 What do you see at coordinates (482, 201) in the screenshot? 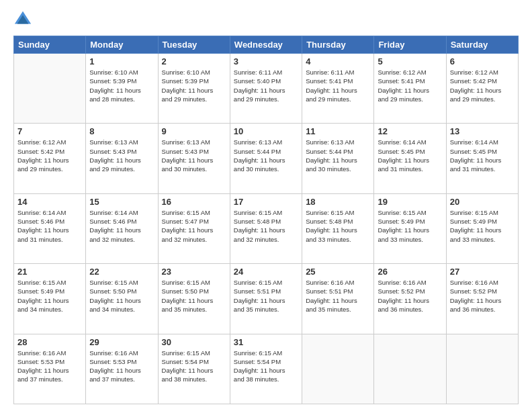
I see `day-number: 20` at bounding box center [482, 201].